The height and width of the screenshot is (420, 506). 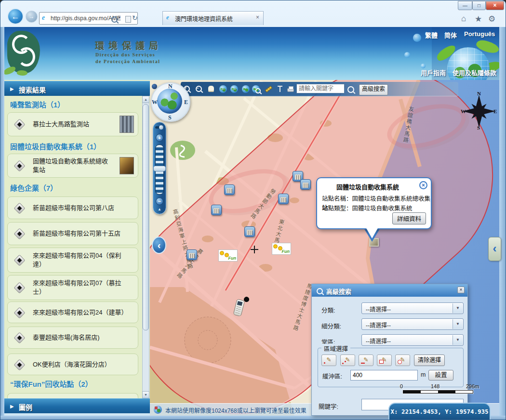 What do you see at coordinates (86, 18) in the screenshot?
I see `url-text: http://gis.dspa.gov.mo/AME` at bounding box center [86, 18].